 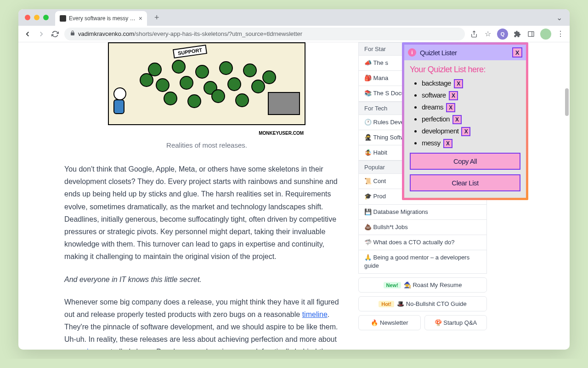 What do you see at coordinates (465, 52) in the screenshot?
I see `quizlet-header: i Quizlet Lister X` at bounding box center [465, 52].